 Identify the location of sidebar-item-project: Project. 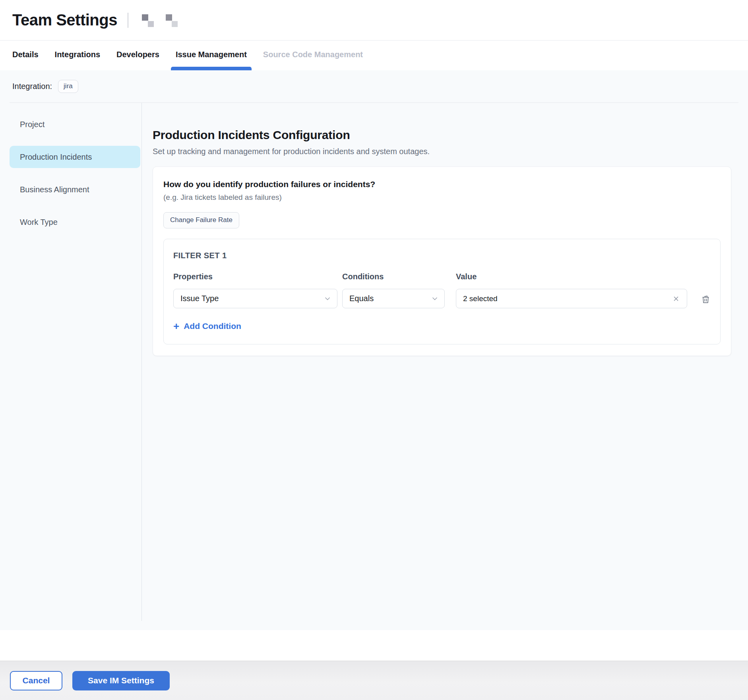
(75, 124).